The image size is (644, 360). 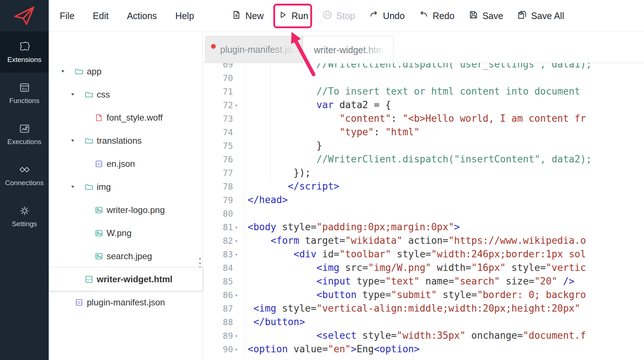 I want to click on tree-item-img: img, so click(x=126, y=187).